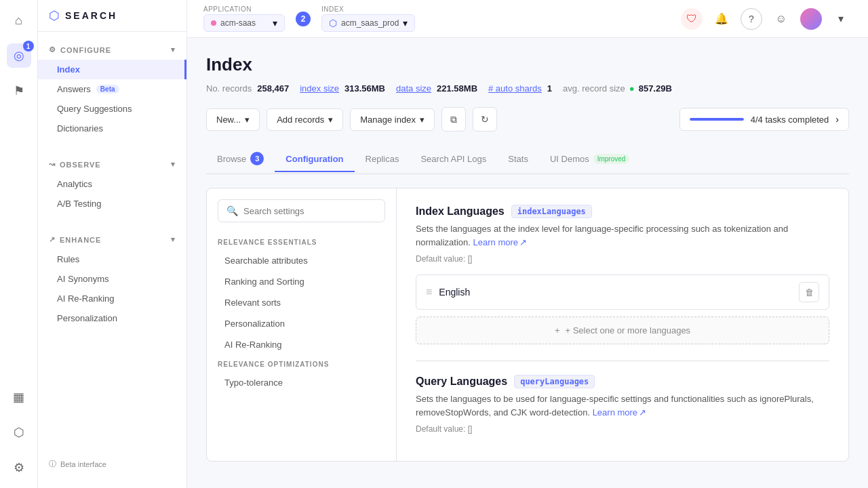 This screenshot has height=488, width=868. What do you see at coordinates (623, 429) in the screenshot?
I see `query-languages-default: Default value: []` at bounding box center [623, 429].